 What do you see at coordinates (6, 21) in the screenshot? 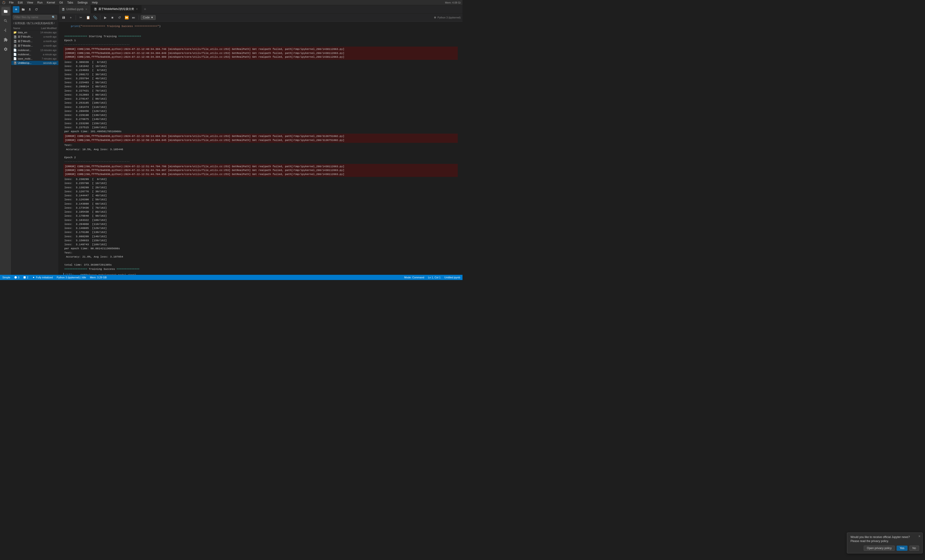
I see `sidebar-icon-search` at bounding box center [6, 21].